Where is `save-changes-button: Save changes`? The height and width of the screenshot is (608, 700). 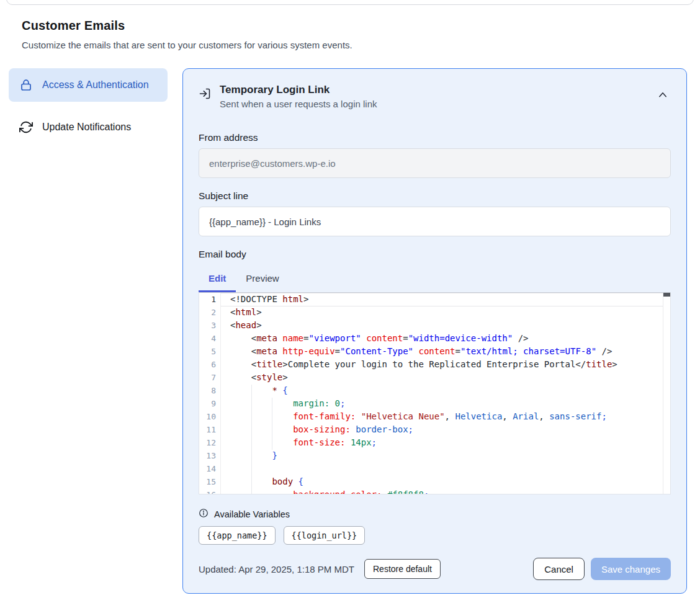 save-changes-button: Save changes is located at coordinates (630, 569).